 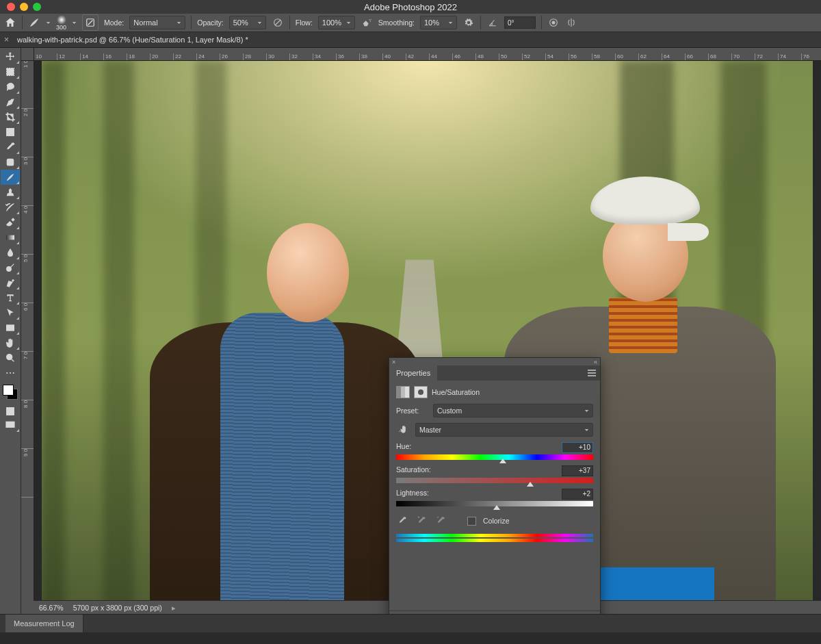 What do you see at coordinates (278, 23) in the screenshot?
I see `pressure-opacity-icon` at bounding box center [278, 23].